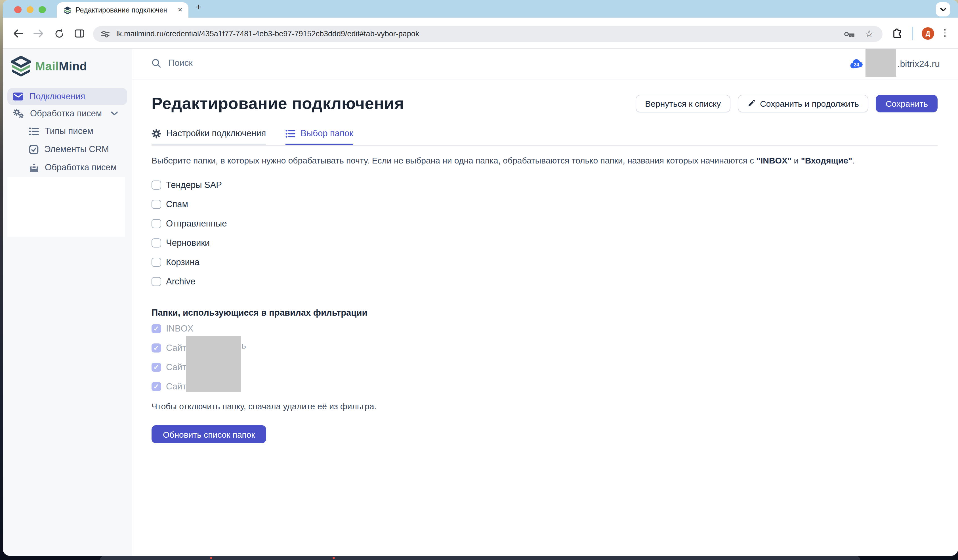 This screenshot has width=958, height=560. What do you see at coordinates (157, 133) in the screenshot?
I see `gear-icon` at bounding box center [157, 133].